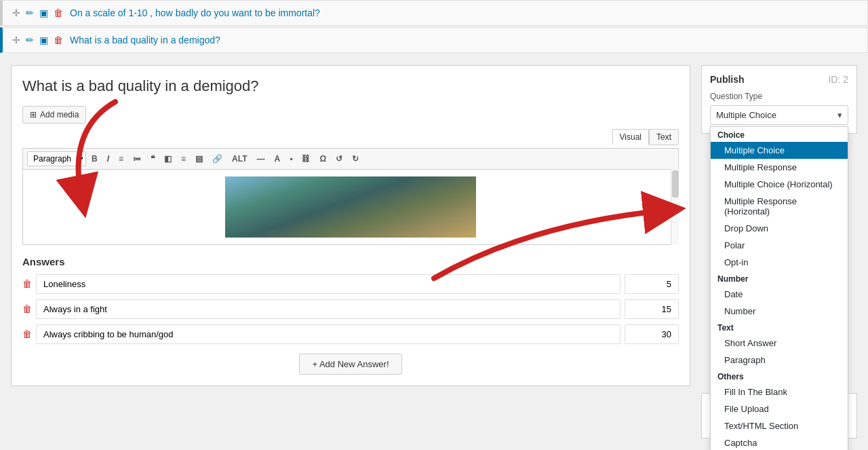  Describe the element at coordinates (260, 159) in the screenshot. I see `hr-button: —` at that location.